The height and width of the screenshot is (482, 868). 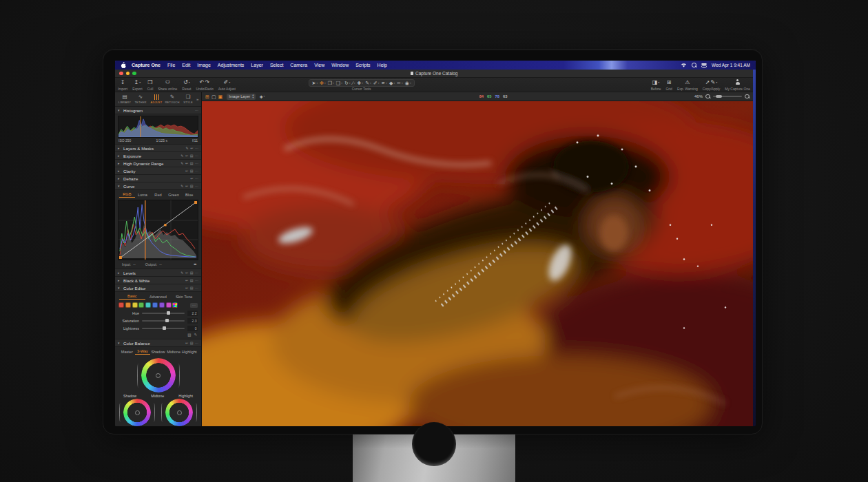 What do you see at coordinates (127, 353) in the screenshot?
I see `cb-tab-master: Master` at bounding box center [127, 353].